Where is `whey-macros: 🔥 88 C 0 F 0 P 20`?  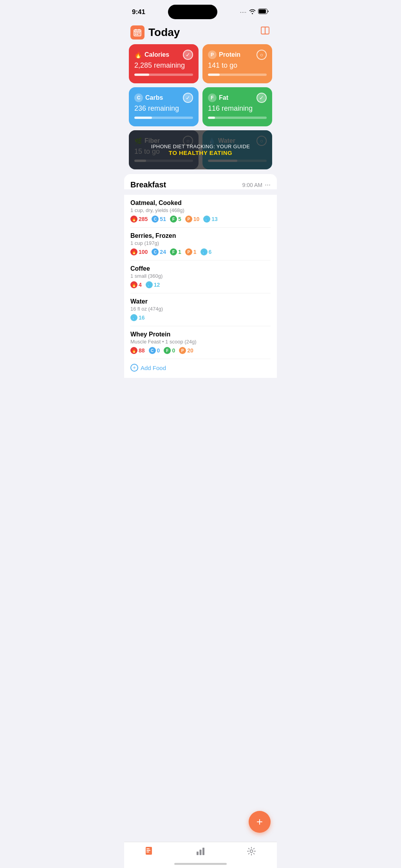
whey-macros: 🔥 88 C 0 F 0 P 20 is located at coordinates (200, 350).